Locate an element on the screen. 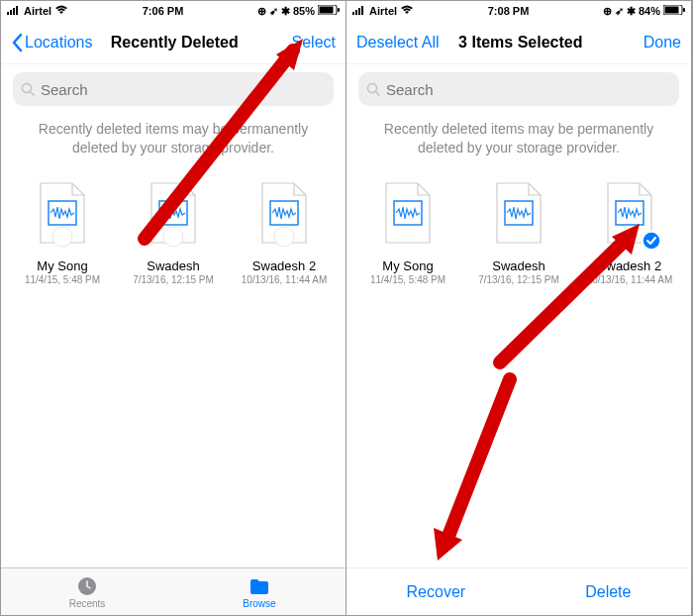 The height and width of the screenshot is (616, 693). clock: 7:08 PM is located at coordinates (509, 11).